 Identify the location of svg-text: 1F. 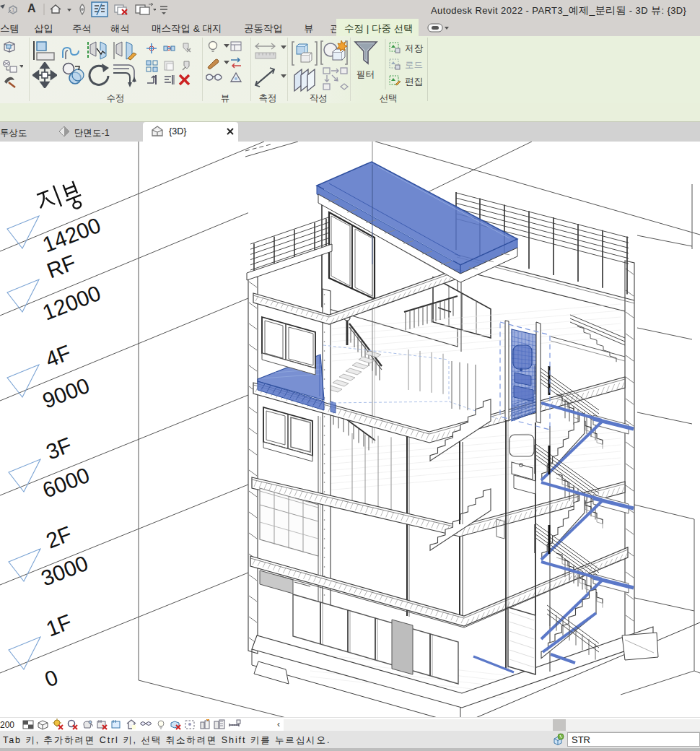
(59, 625).